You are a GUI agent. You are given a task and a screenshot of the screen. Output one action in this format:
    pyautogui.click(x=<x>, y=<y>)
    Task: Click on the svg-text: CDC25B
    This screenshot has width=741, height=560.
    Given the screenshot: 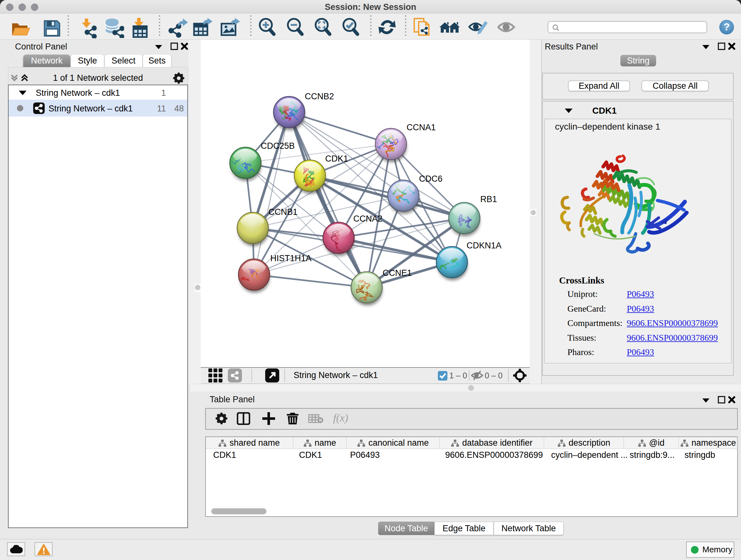 What is the action you would take?
    pyautogui.click(x=278, y=146)
    